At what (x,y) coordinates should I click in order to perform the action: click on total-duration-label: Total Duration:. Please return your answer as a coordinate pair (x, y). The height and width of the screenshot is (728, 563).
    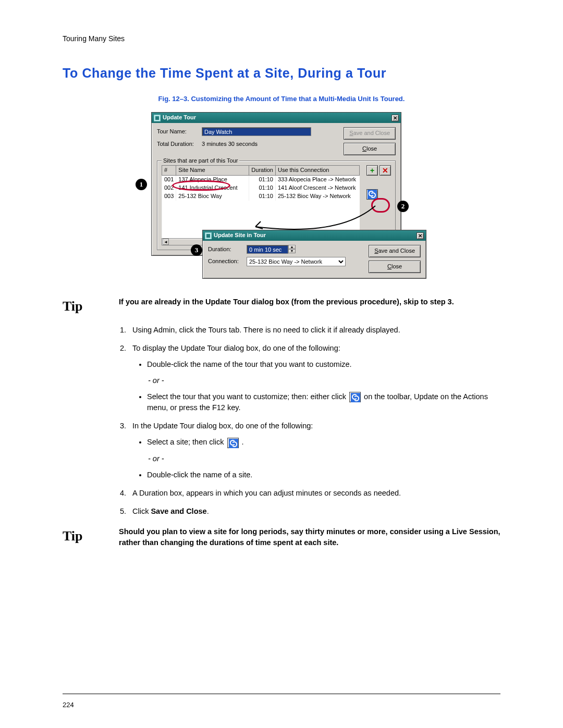
    Looking at the image, I should click on (178, 144).